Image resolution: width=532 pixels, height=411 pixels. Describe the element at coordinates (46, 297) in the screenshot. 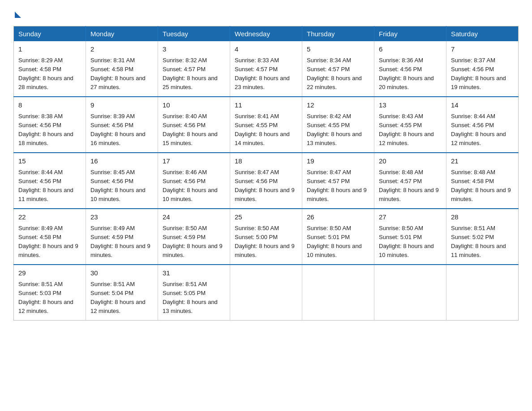

I see `day-info: Sunrise: 8:51 AMSunset: 5:03 PMDaylight:…` at that location.